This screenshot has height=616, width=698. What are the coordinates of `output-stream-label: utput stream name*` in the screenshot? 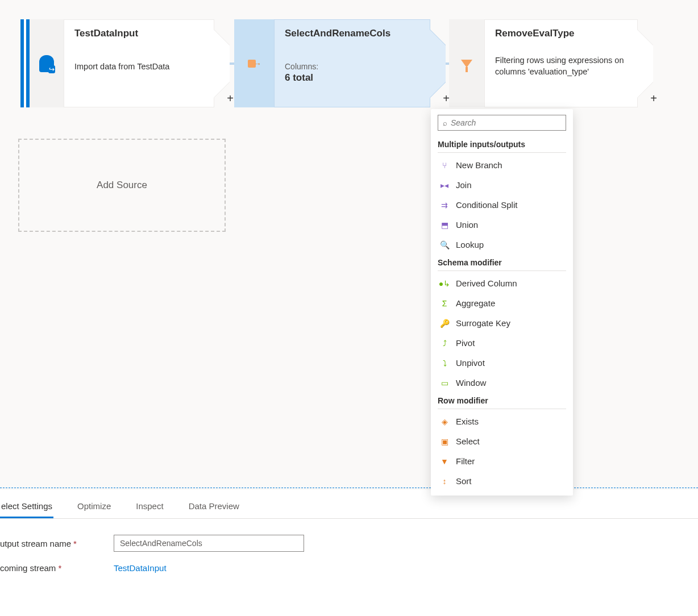 It's located at (57, 543).